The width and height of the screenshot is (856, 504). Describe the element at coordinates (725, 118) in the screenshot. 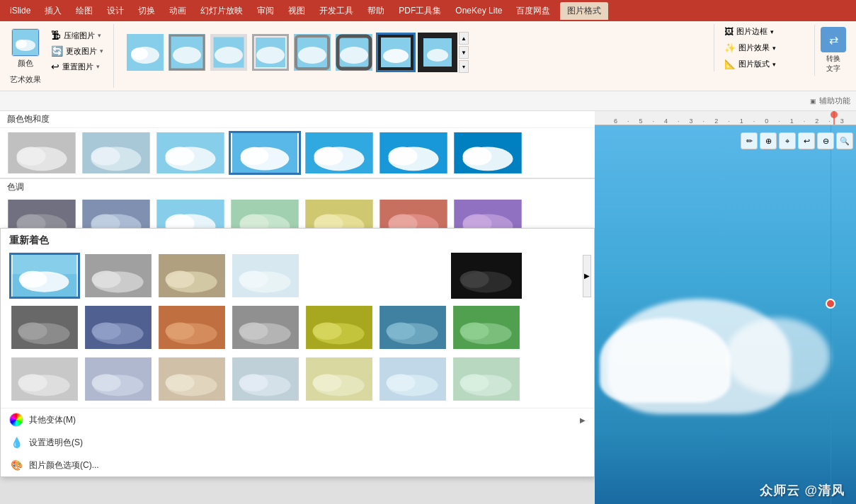

I see `ruler: 6·5·4·3·2·1·0·1·2·3` at that location.